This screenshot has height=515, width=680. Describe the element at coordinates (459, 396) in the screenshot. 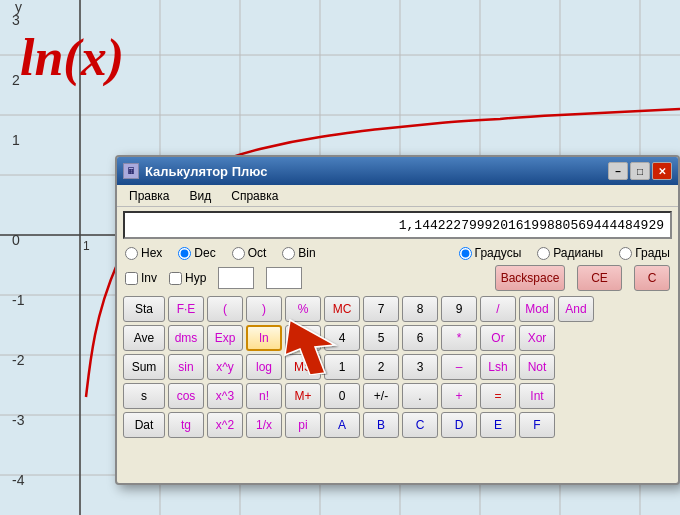

I see `plus-button: +` at that location.